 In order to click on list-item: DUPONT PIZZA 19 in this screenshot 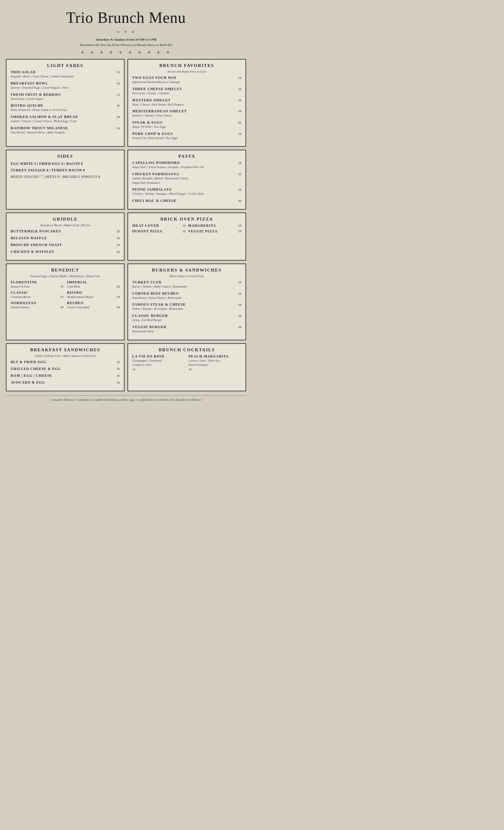, I will do `click(159, 231)`.